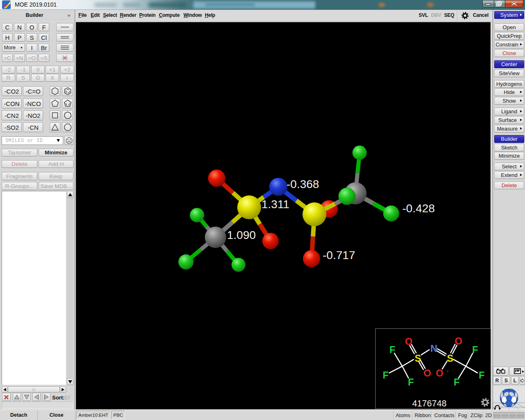 Image resolution: width=525 pixels, height=420 pixels. Describe the element at coordinates (339, 255) in the screenshot. I see `svg-text: -0.717` at that location.